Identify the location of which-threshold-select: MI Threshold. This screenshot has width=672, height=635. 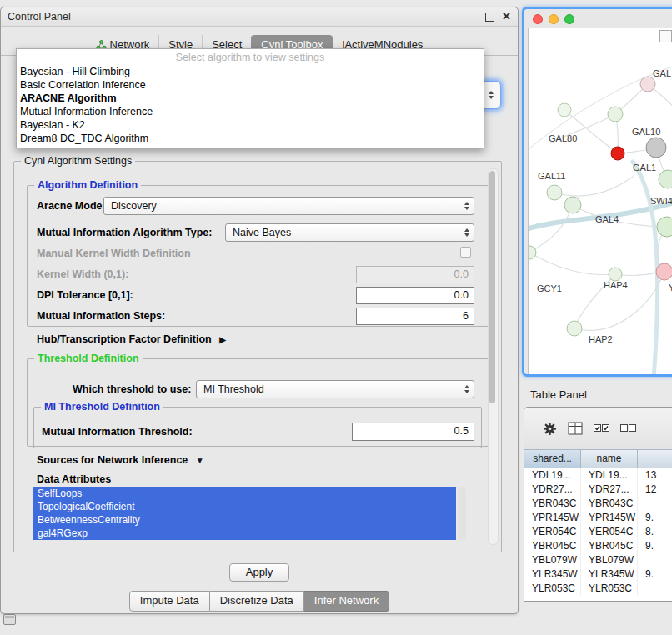
(335, 389).